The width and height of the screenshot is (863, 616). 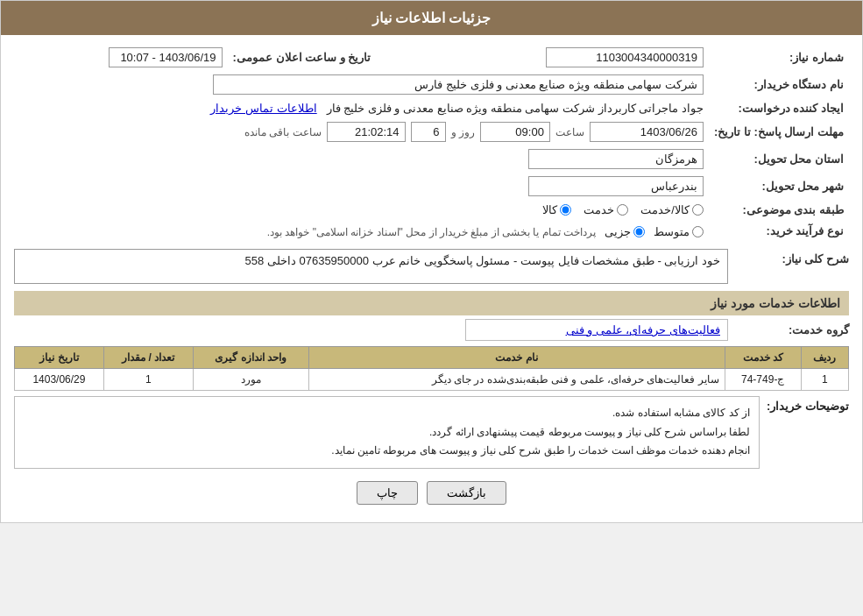 I want to click on need-desc-label: شرح کلی نیاز:, so click(x=792, y=258).